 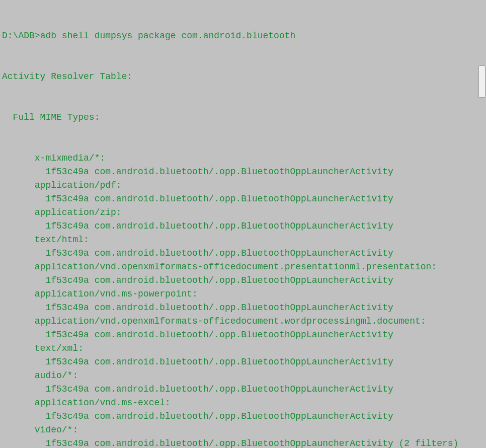 I want to click on section-header: Activity Resolver Table:, so click(x=243, y=77).